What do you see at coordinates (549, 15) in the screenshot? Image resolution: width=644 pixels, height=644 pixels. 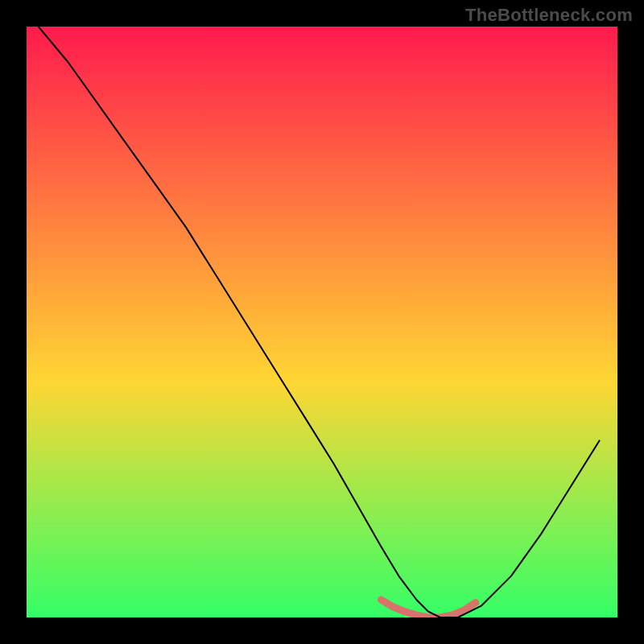 I see `watermark-text: TheBottleneck.com` at bounding box center [549, 15].